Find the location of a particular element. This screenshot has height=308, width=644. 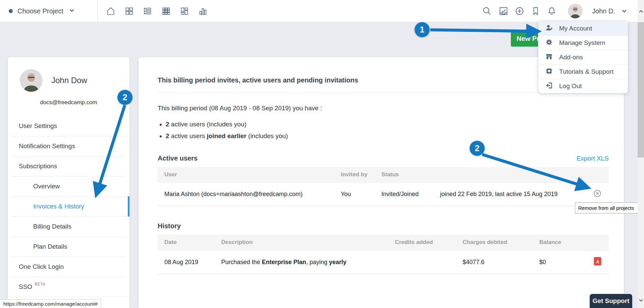

menu-item-label: My Account is located at coordinates (576, 28).